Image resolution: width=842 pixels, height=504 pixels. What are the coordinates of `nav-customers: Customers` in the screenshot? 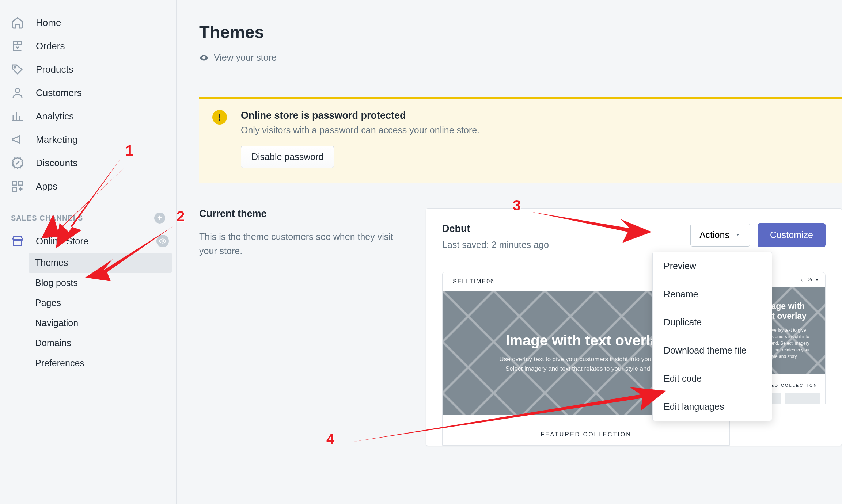 It's located at (88, 93).